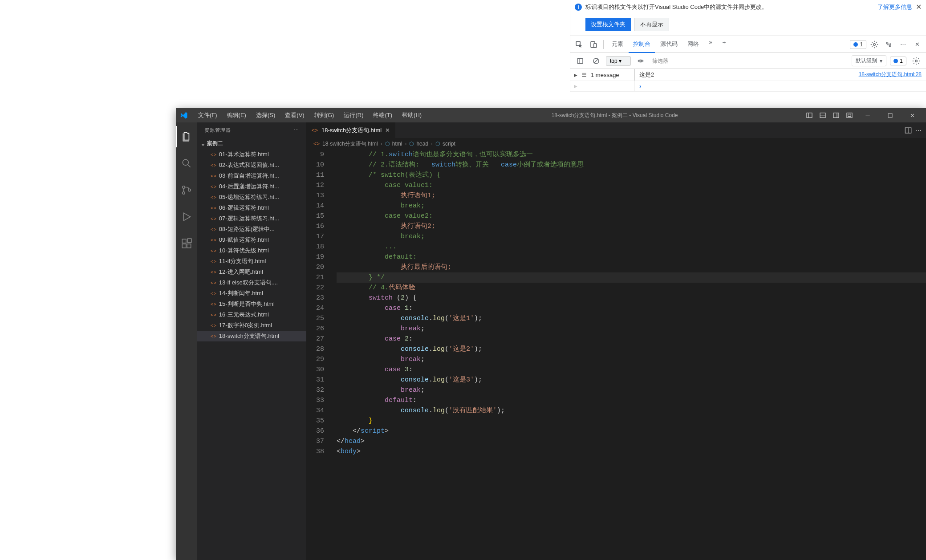  I want to click on learn-more-link: 了解更多信息, so click(895, 7).